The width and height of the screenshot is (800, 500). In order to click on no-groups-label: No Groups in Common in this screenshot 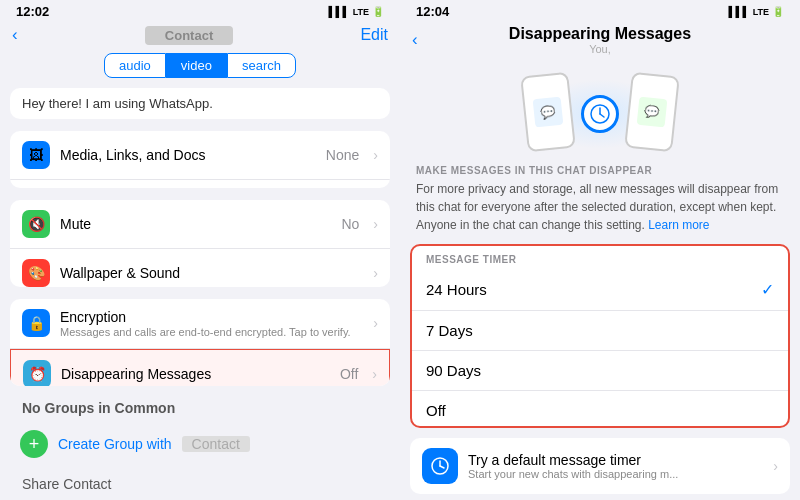, I will do `click(200, 406)`.